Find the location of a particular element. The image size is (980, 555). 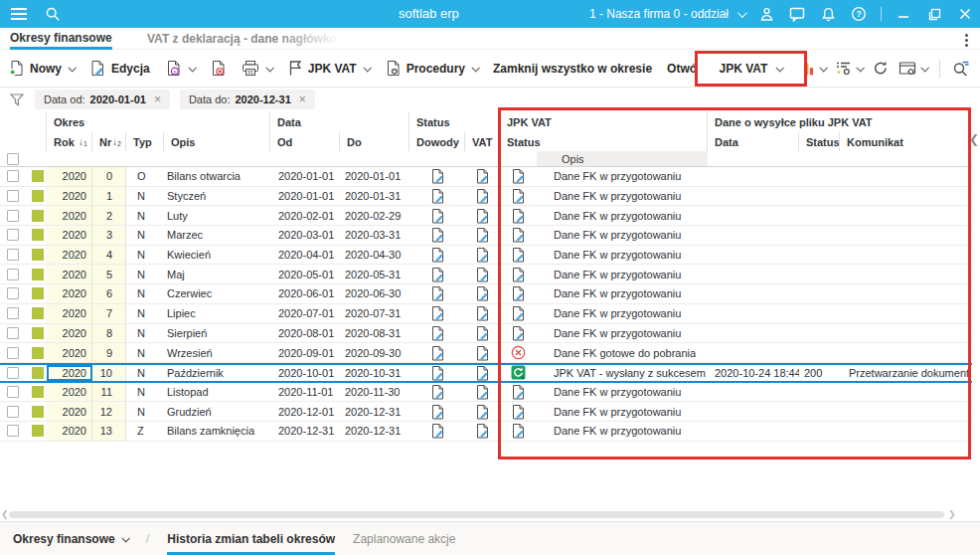

cell-data-od: 2020-06-01 is located at coordinates (305, 294).